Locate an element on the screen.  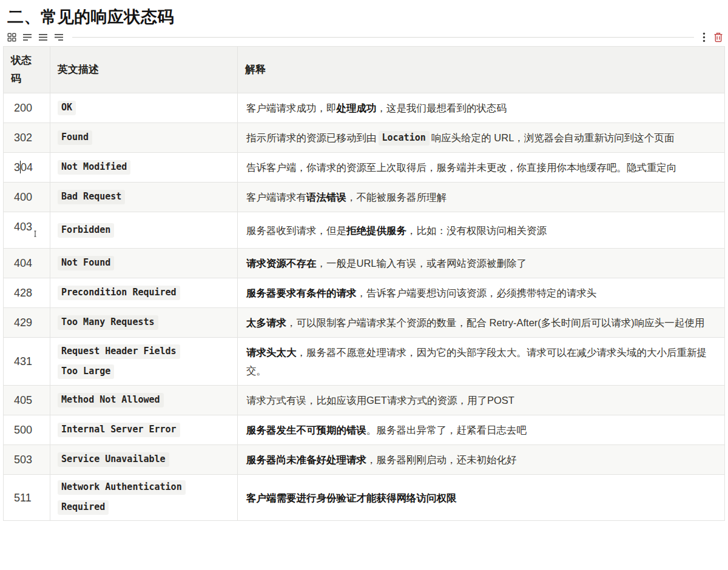
align-left-icon is located at coordinates (27, 37).